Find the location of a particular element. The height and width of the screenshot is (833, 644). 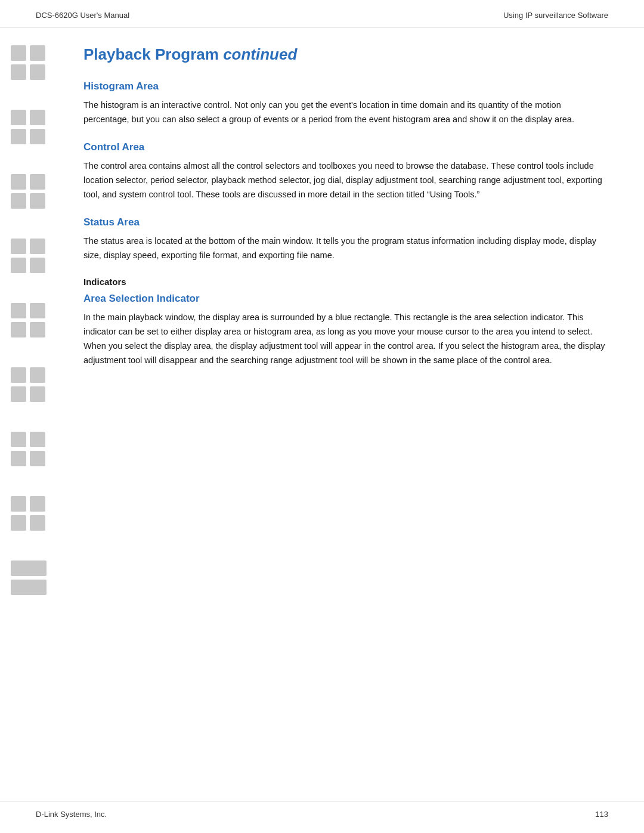

section-histogram: Histogram Area The histogram is an inter… is located at coordinates (346, 104).